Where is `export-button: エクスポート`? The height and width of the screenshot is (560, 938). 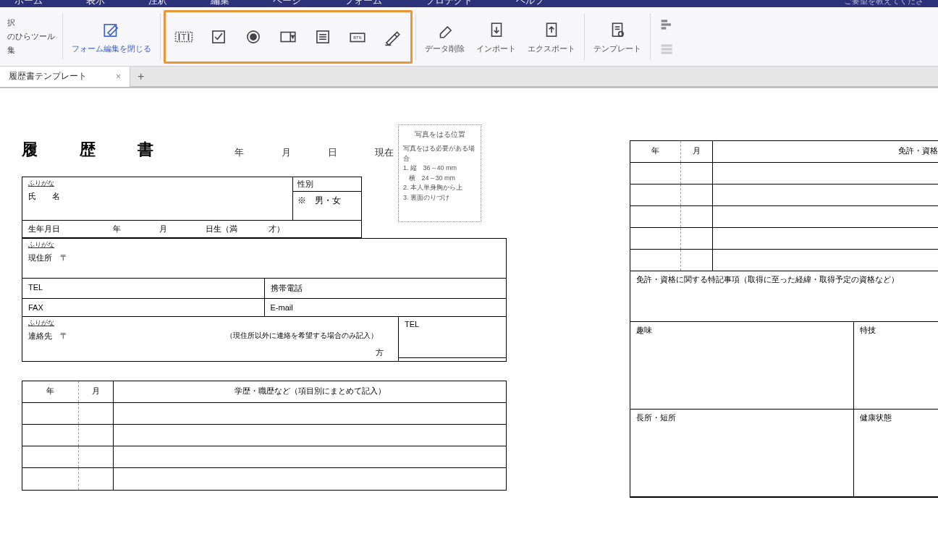 export-button: エクスポート is located at coordinates (552, 36).